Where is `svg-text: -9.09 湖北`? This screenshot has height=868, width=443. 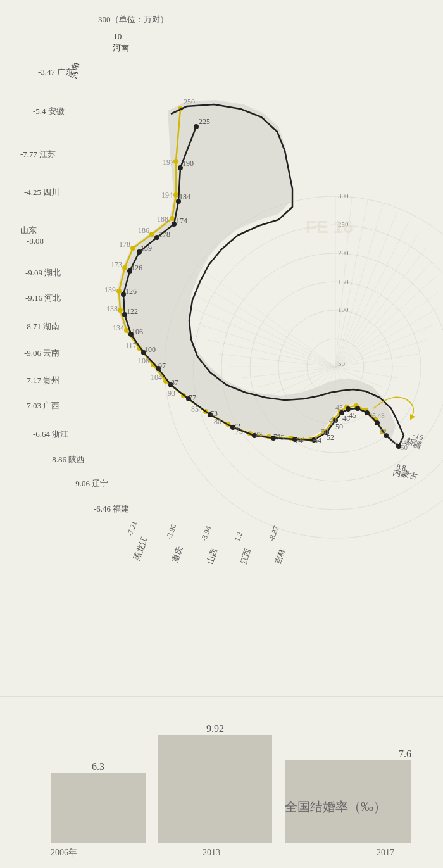
svg-text: -9.09 湖北 is located at coordinates (43, 272).